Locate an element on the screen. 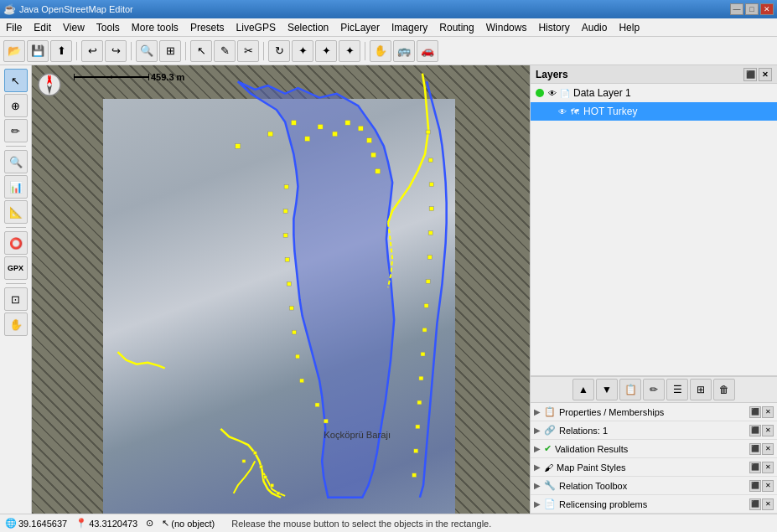  select-mode-button: ↖ is located at coordinates (16, 80).